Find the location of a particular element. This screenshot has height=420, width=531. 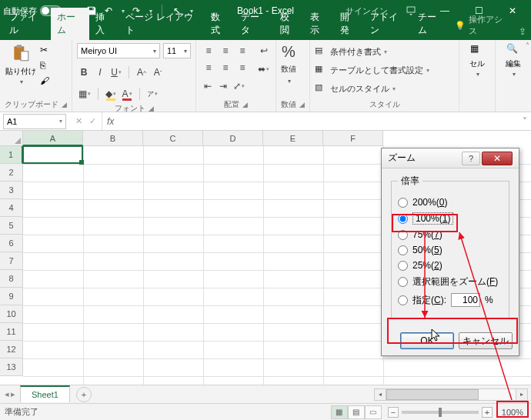

fx-icon: fx is located at coordinates (111, 122).